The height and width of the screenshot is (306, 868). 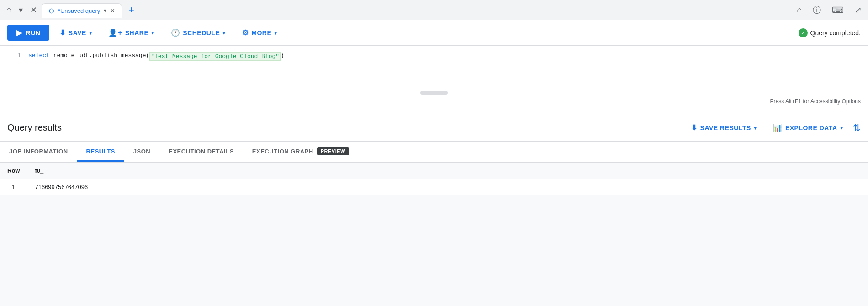 I want to click on accessibility-hint: Press Alt+F1 for Accessibility Options, so click(x=434, y=102).